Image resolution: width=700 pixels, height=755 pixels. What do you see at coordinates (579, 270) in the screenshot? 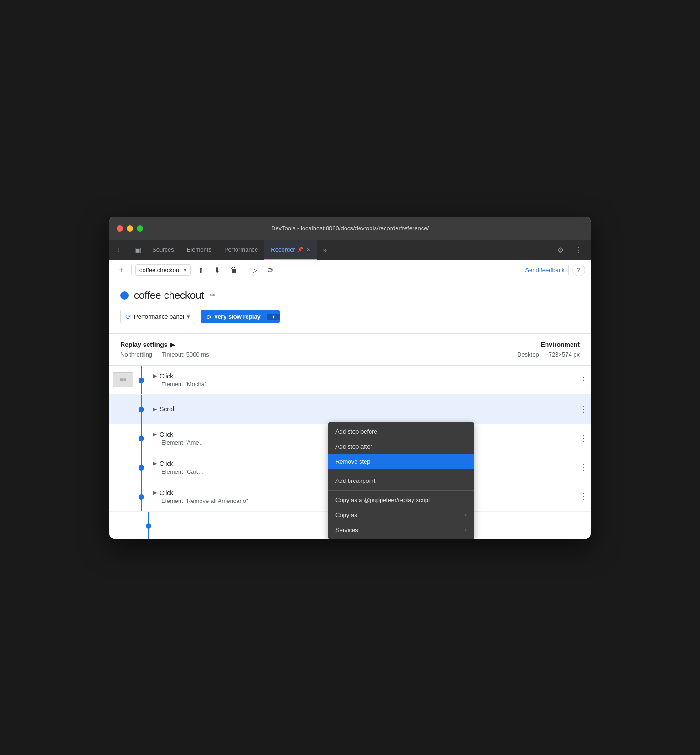
I see `help-button: ?` at bounding box center [579, 270].